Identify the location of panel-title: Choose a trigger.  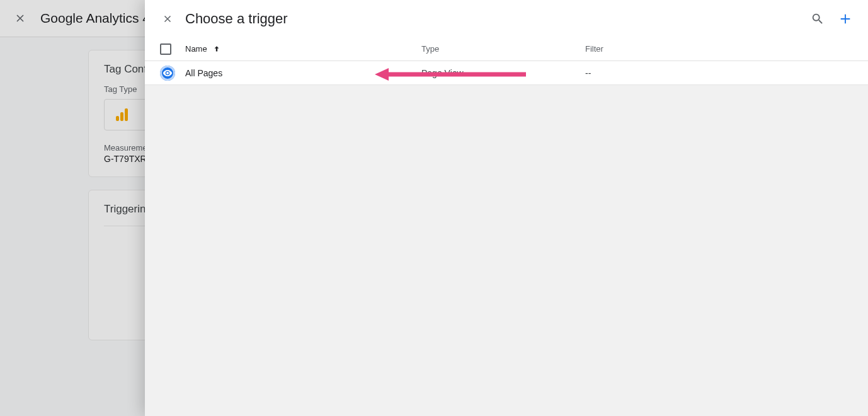
(498, 19).